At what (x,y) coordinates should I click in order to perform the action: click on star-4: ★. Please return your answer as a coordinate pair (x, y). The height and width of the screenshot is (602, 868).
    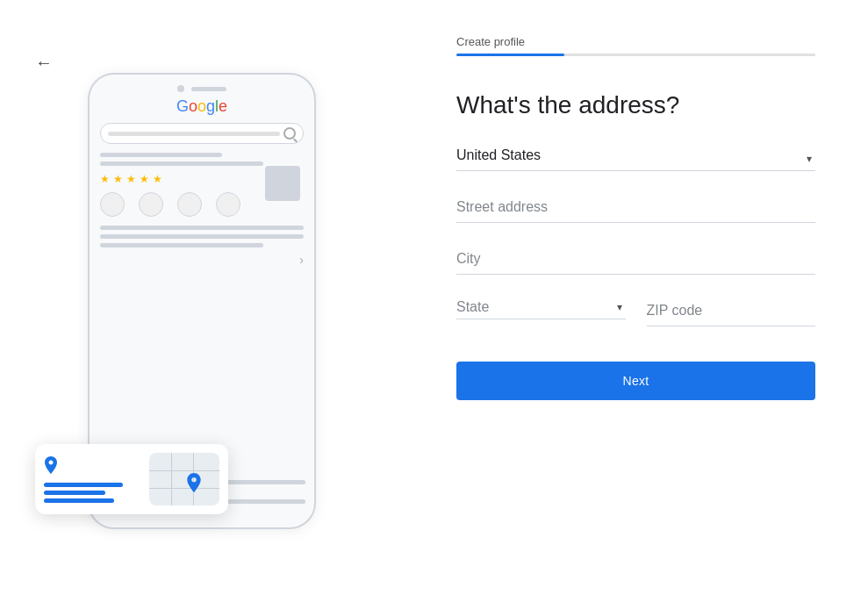
    Looking at the image, I should click on (144, 179).